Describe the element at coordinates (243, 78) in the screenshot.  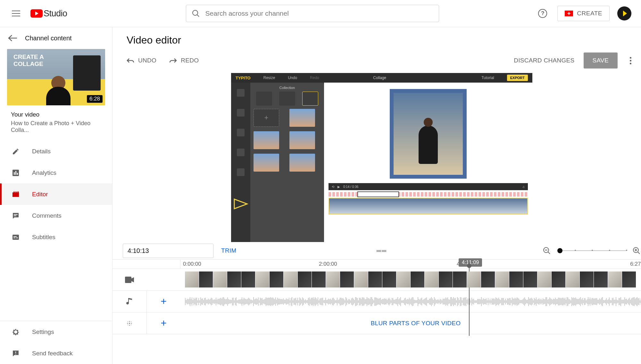
I see `preview-brand: TYPITO` at that location.